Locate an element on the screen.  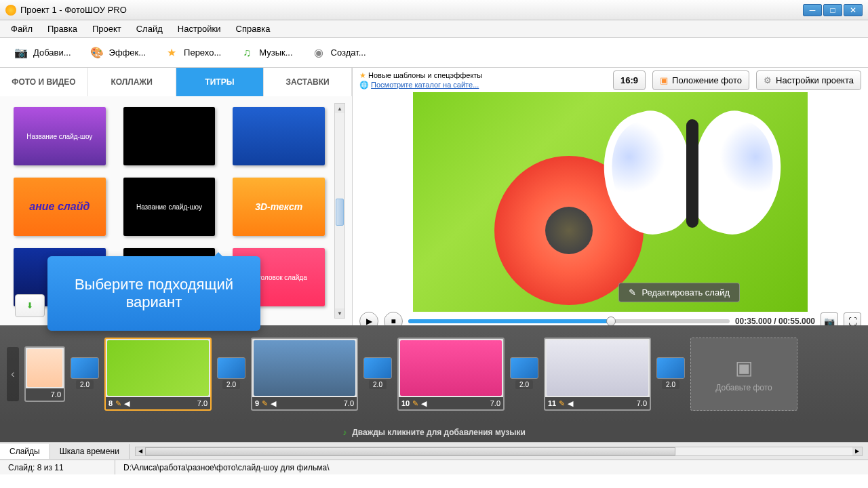
menu-проект: Проект is located at coordinates (107, 28).